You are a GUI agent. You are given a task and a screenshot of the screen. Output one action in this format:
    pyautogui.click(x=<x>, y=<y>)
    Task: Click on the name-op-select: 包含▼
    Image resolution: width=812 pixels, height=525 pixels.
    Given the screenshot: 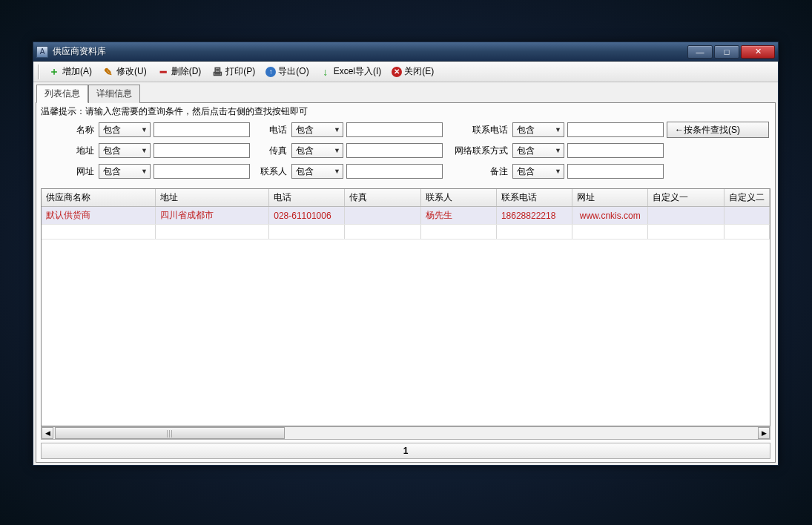 What is the action you would take?
    pyautogui.click(x=125, y=130)
    